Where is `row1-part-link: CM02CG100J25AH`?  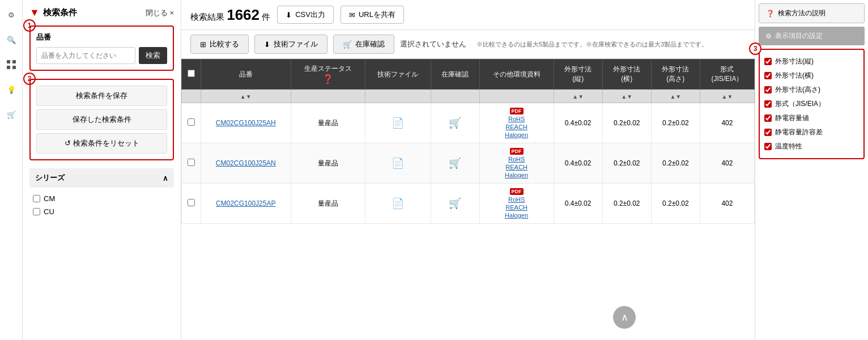
row1-part-link: CM02CG100J25AH is located at coordinates (246, 123).